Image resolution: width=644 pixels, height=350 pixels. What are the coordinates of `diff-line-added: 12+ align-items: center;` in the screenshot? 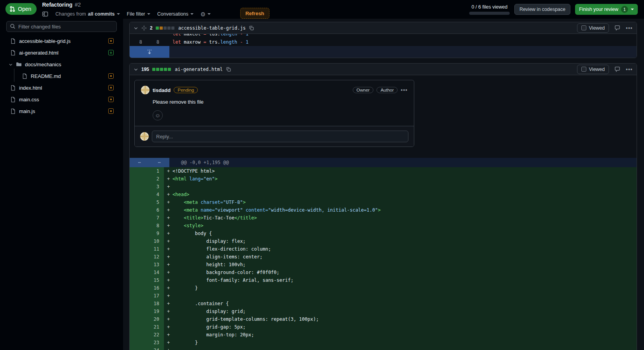 It's located at (383, 257).